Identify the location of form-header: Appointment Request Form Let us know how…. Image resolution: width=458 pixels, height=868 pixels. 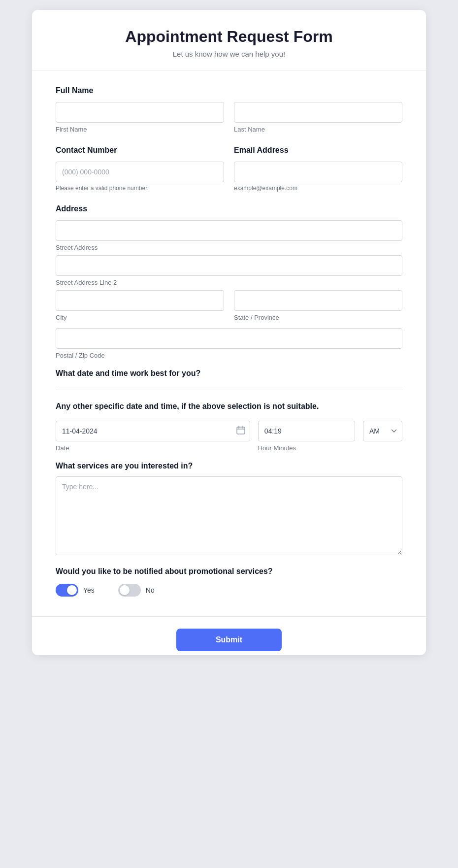
(229, 40).